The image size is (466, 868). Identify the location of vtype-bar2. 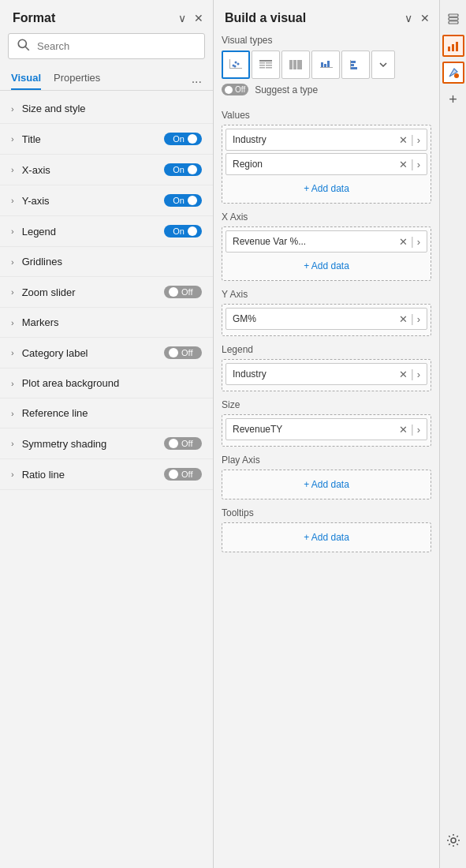
(356, 65).